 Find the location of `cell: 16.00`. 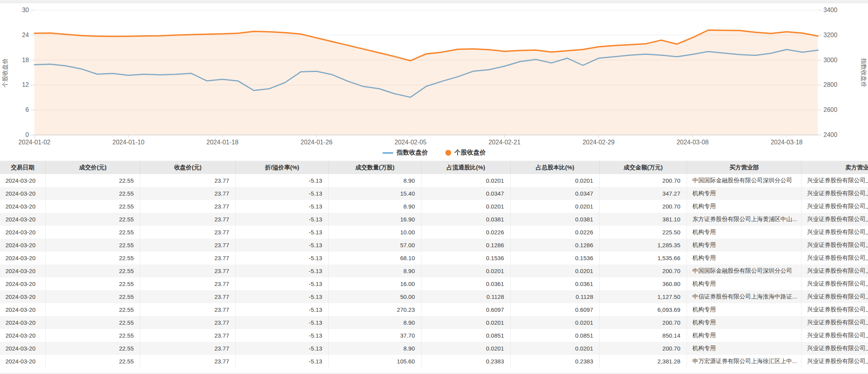

cell: 16.00 is located at coordinates (375, 284).